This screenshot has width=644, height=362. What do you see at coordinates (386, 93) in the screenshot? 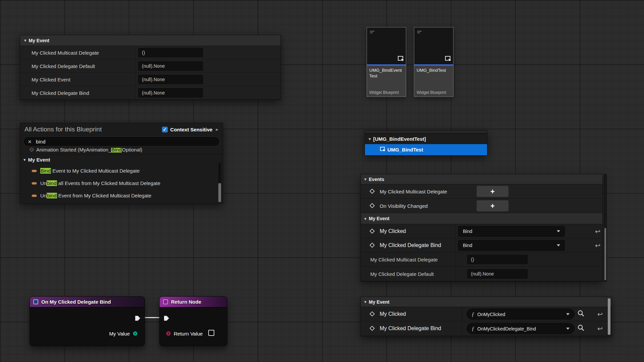
I see `asset-type: Widget Blueprint` at bounding box center [386, 93].